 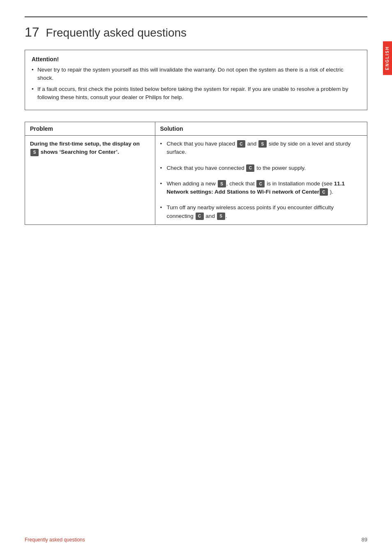 What do you see at coordinates (324, 192) in the screenshot?
I see `c-icon-3b: C` at bounding box center [324, 192].